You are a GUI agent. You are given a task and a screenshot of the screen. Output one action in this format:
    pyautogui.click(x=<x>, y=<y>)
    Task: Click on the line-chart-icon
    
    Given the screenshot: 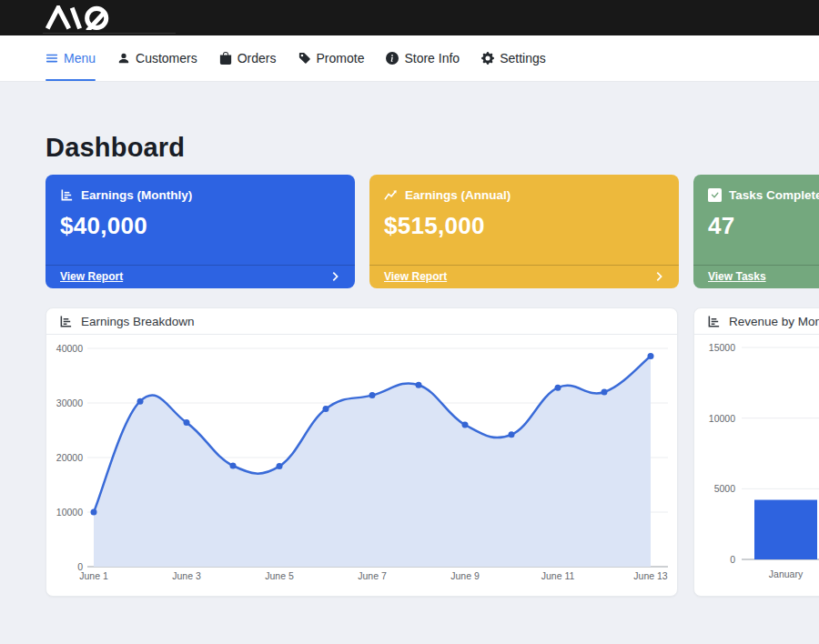 What is the action you would take?
    pyautogui.click(x=391, y=195)
    